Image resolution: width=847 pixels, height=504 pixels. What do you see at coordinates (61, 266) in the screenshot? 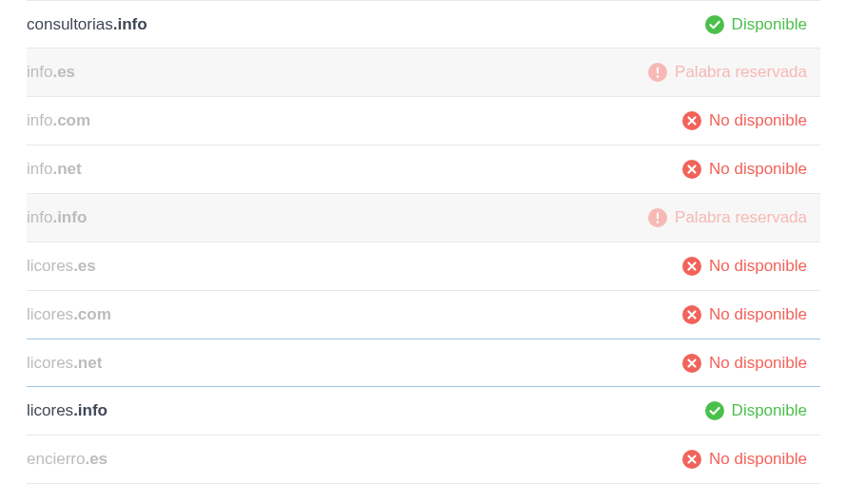
I see `domain-name: licores.es` at bounding box center [61, 266].